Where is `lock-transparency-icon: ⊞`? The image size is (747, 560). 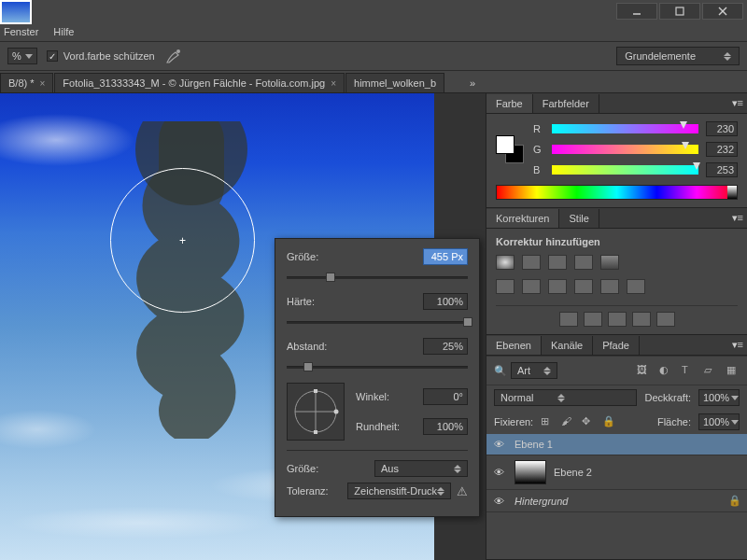
lock-transparency-icon: ⊞ is located at coordinates (547, 422).